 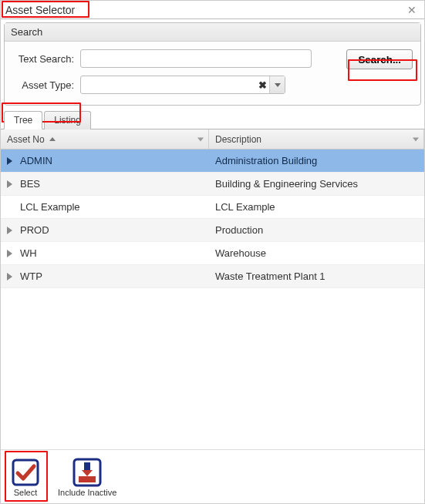 I want to click on table-row: BESBuilding & Engineering Services, so click(x=213, y=184).